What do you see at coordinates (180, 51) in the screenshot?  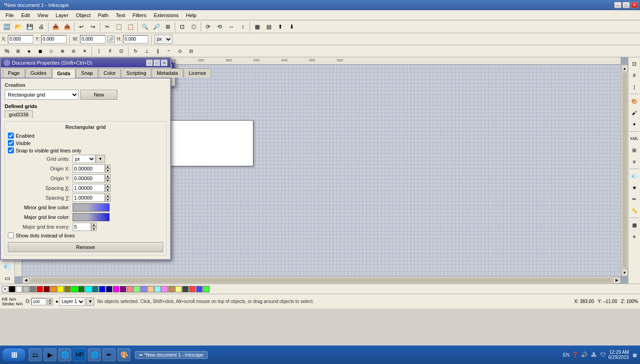 I see `snap-midpoints-btn: ⊙` at bounding box center [180, 51].